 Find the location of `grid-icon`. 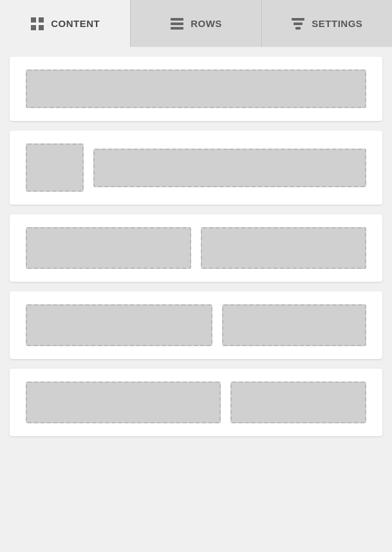

grid-icon is located at coordinates (37, 24).